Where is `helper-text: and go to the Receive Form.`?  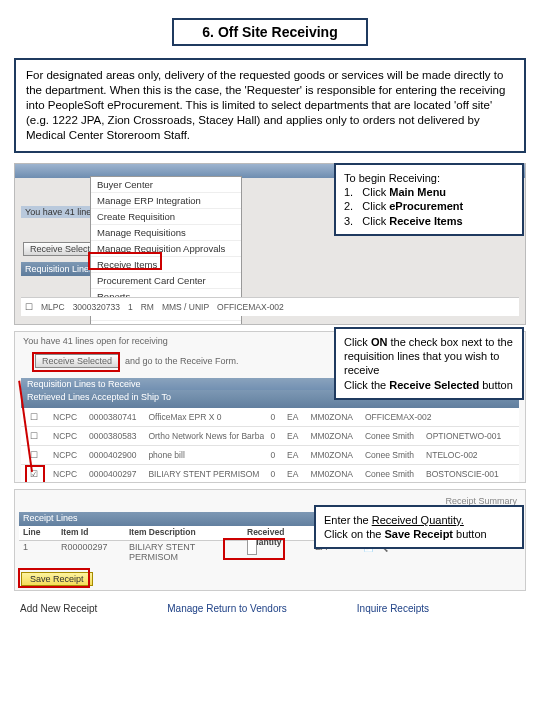 helper-text: and go to the Receive Form. is located at coordinates (182, 361).